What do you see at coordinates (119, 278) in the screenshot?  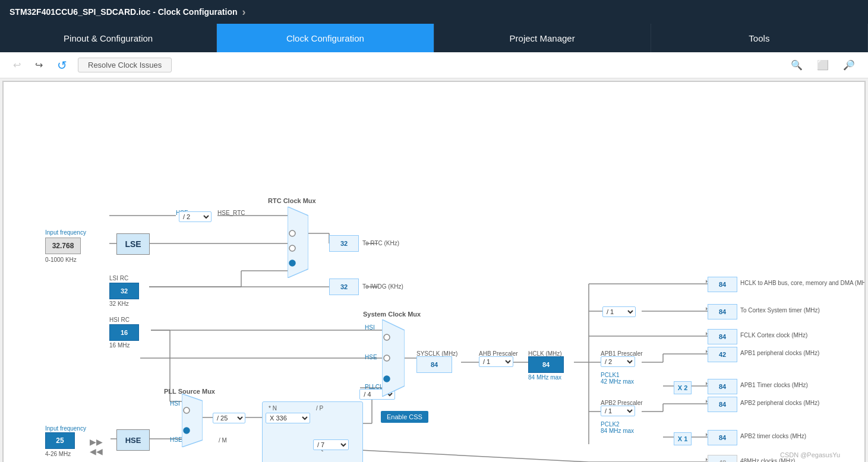 I see `lsi-label: LSI RC` at bounding box center [119, 278].